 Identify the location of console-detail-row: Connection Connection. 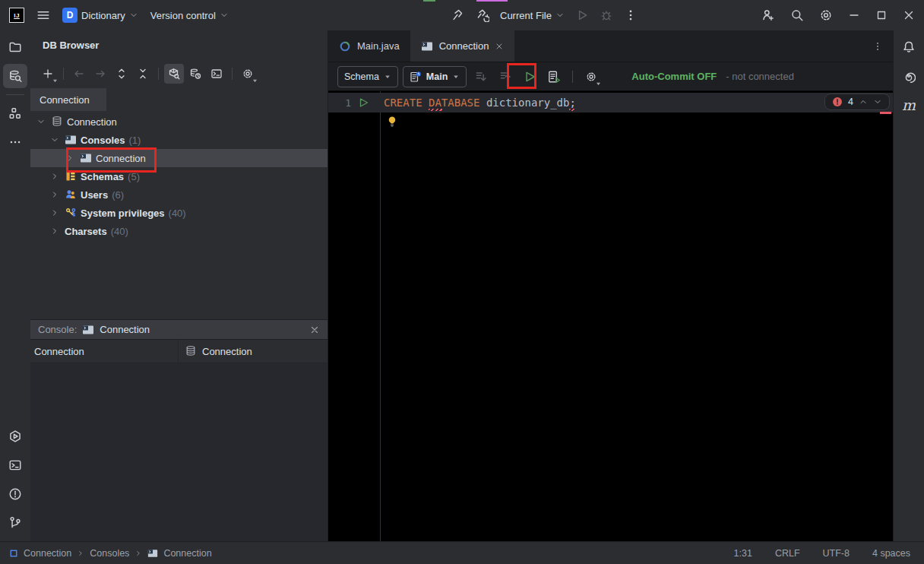
(179, 351).